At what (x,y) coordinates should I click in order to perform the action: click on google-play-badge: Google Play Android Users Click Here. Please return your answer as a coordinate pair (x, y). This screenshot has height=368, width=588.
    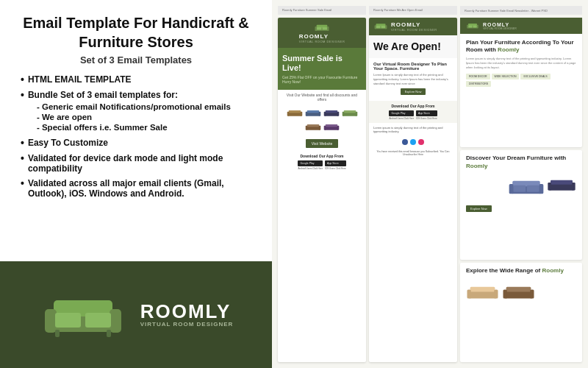
    Looking at the image, I should click on (310, 165).